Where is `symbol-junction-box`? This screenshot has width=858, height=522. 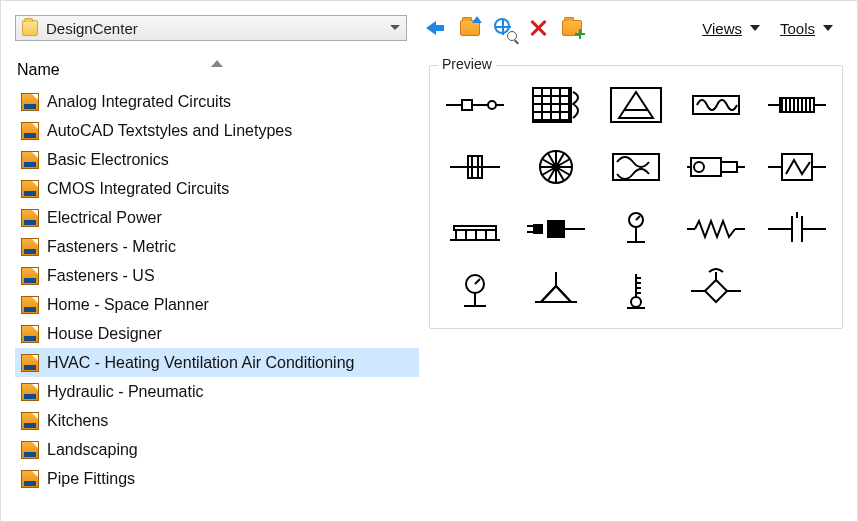 symbol-junction-box is located at coordinates (555, 229).